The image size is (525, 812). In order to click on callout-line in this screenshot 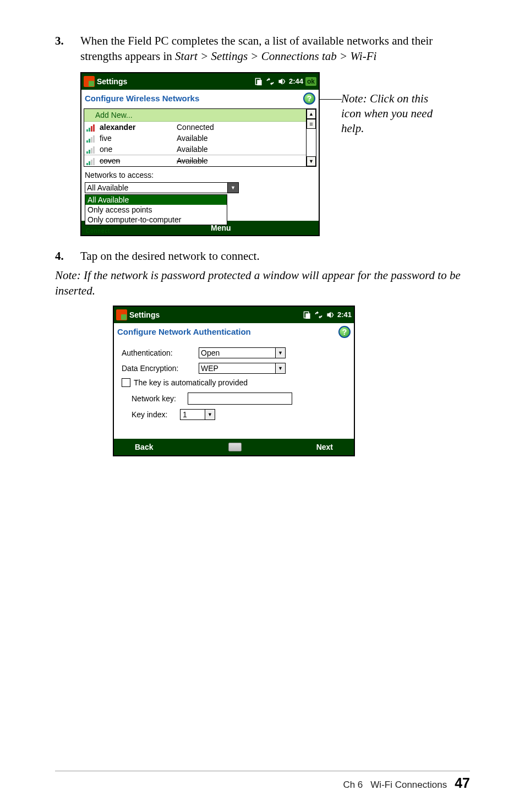, I will do `click(331, 99)`.